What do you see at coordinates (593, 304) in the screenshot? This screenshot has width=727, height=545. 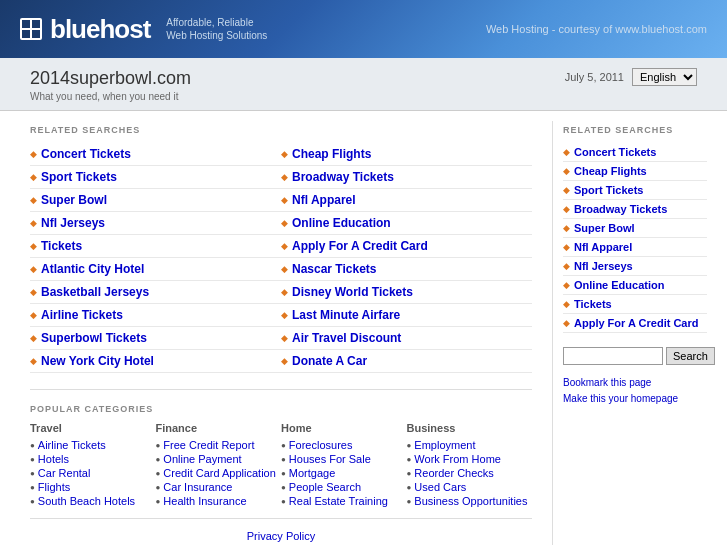 I see `sidebar-link: Tickets` at bounding box center [593, 304].